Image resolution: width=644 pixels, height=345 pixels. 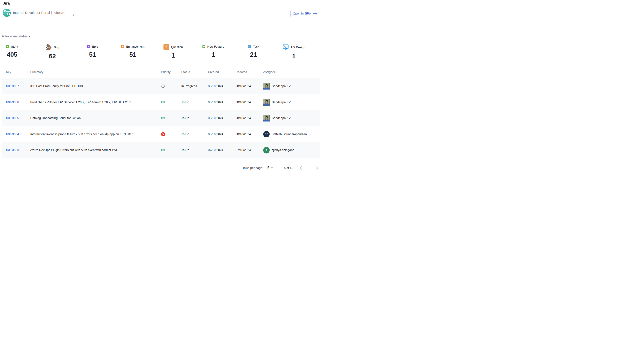 I want to click on column-header-created: Created, so click(x=222, y=72).